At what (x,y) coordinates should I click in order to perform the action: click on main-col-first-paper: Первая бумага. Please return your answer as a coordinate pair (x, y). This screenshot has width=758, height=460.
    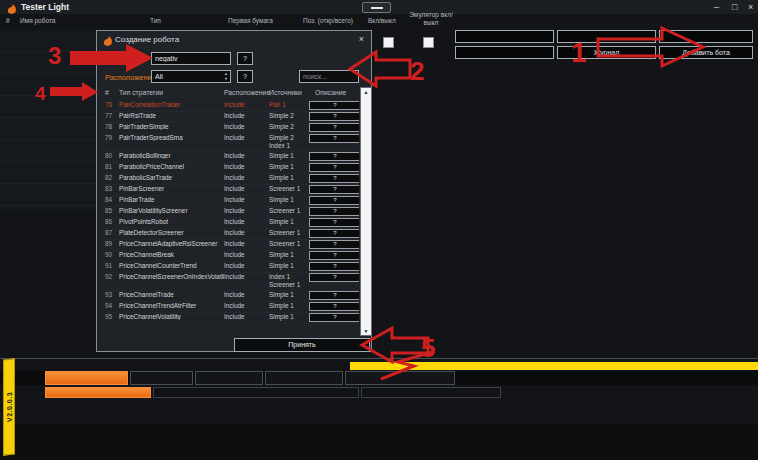
    Looking at the image, I should click on (250, 20).